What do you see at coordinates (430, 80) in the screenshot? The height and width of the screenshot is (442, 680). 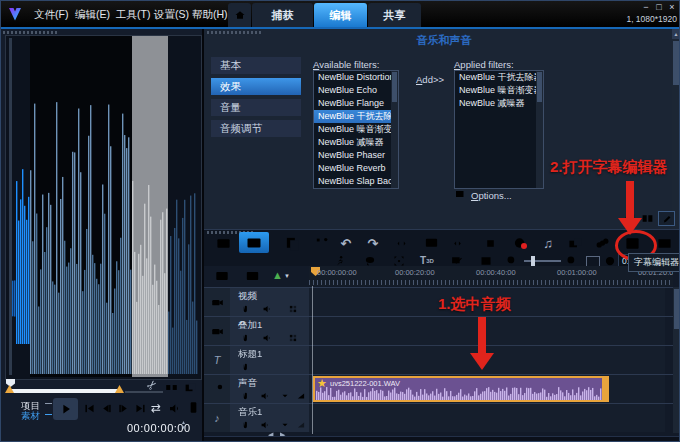 I see `add-filter-button: Add>>` at bounding box center [430, 80].